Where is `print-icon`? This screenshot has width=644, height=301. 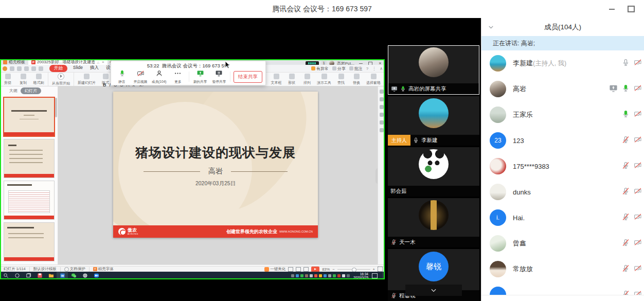 print-icon is located at coordinates (20, 69).